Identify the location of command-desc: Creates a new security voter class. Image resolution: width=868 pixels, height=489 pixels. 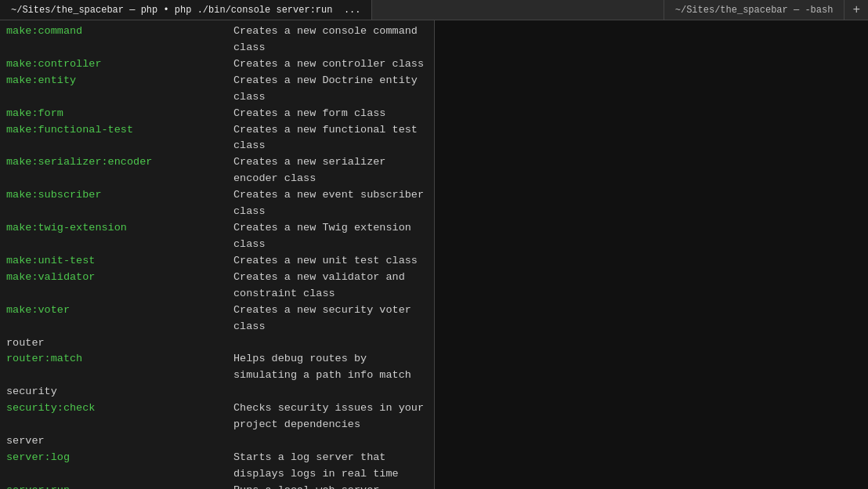
(331, 319).